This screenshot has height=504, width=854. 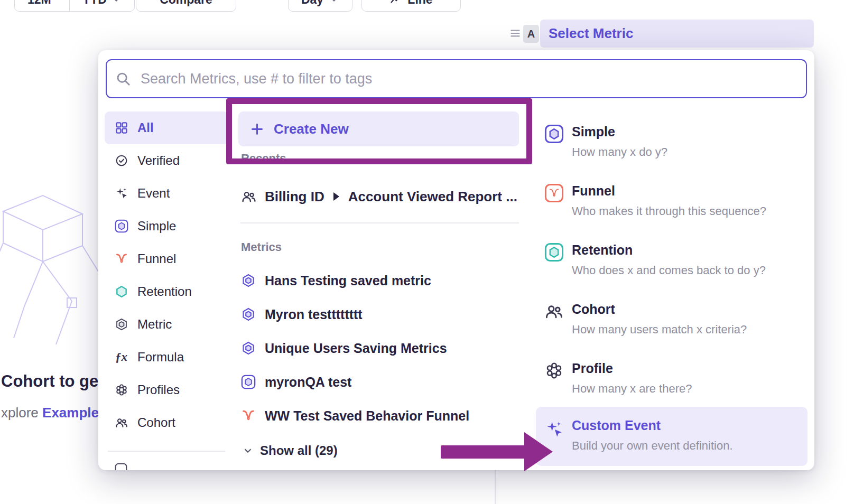 I want to click on recent-cohort-name: Billing ID, so click(x=295, y=197).